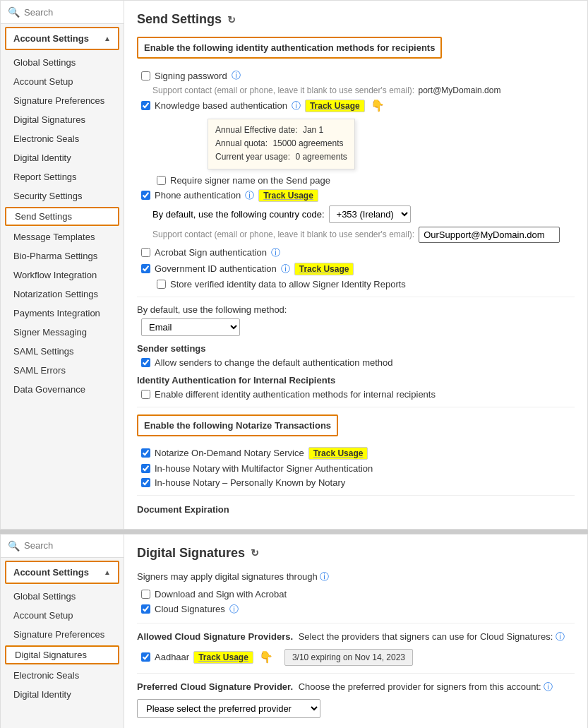 The image size is (588, 728). Describe the element at coordinates (62, 370) in the screenshot. I see `sidebar-item-saml-errors: SAML Errors` at that location.